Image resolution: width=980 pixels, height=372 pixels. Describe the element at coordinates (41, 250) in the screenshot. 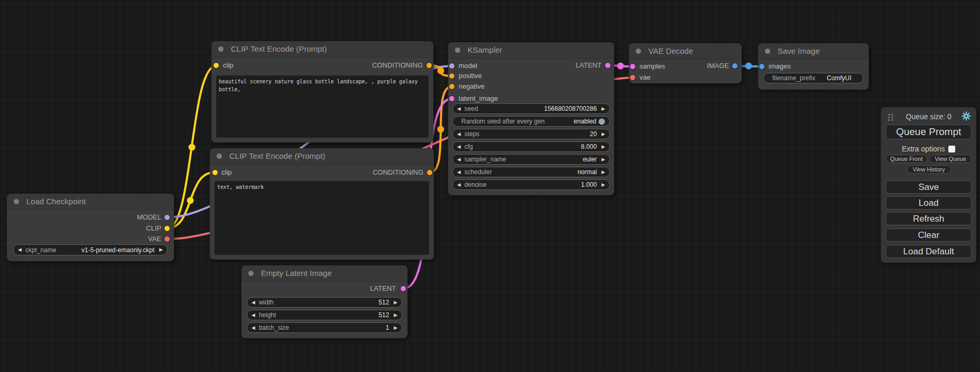

I see `widget-label: ckpt_name` at that location.